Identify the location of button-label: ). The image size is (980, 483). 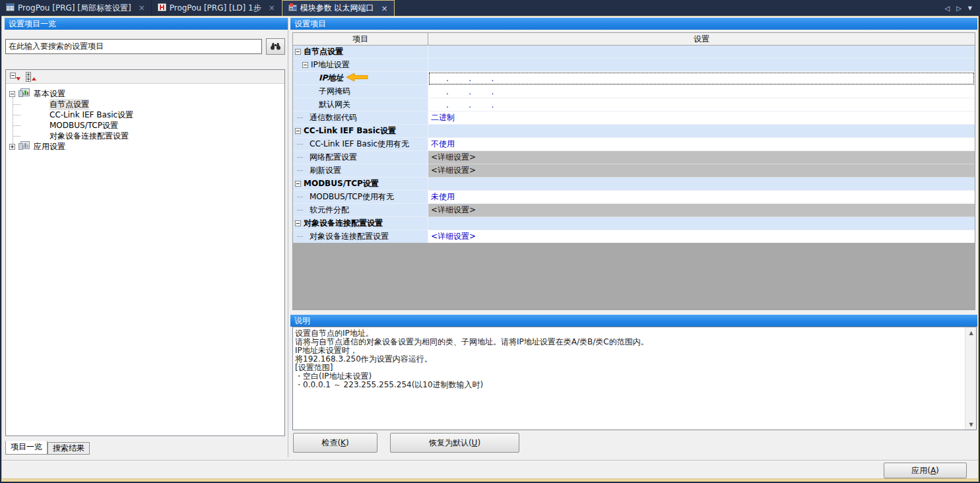
(347, 443).